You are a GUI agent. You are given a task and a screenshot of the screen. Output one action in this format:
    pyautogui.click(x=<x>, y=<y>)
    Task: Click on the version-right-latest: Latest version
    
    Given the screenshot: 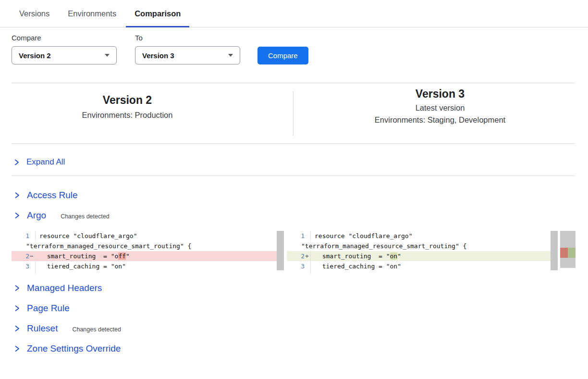 What is the action you would take?
    pyautogui.click(x=440, y=108)
    